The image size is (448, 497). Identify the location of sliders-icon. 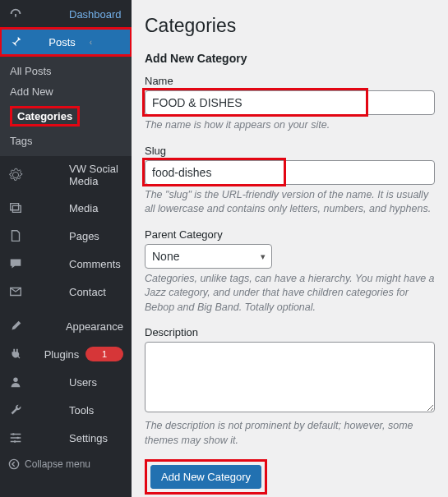
(35, 438).